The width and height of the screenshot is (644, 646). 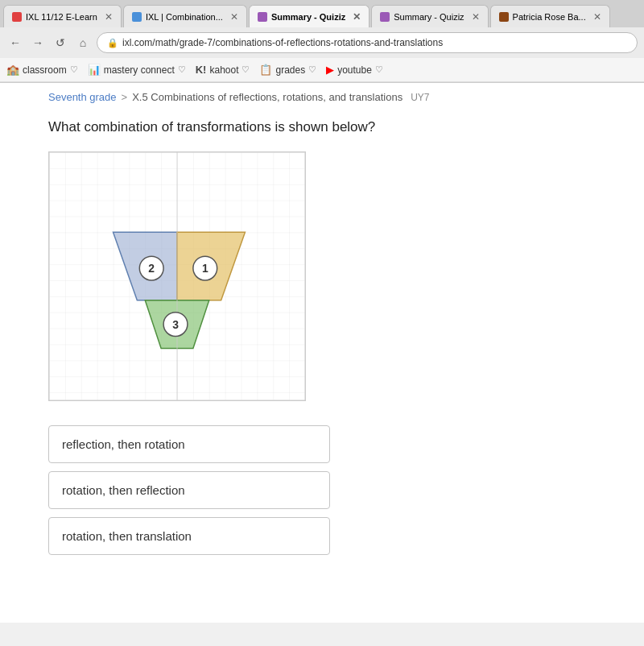 What do you see at coordinates (234, 17) in the screenshot?
I see `tab-close-2: ✕` at bounding box center [234, 17].